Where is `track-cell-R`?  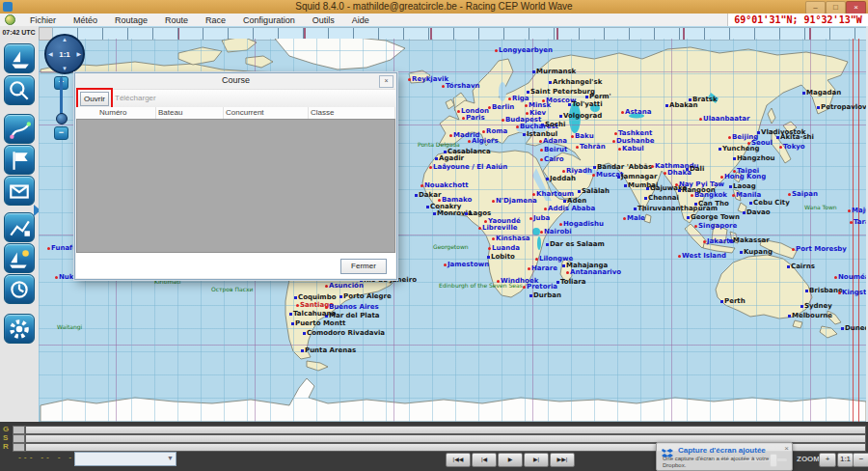 track-cell-R is located at coordinates (19, 448).